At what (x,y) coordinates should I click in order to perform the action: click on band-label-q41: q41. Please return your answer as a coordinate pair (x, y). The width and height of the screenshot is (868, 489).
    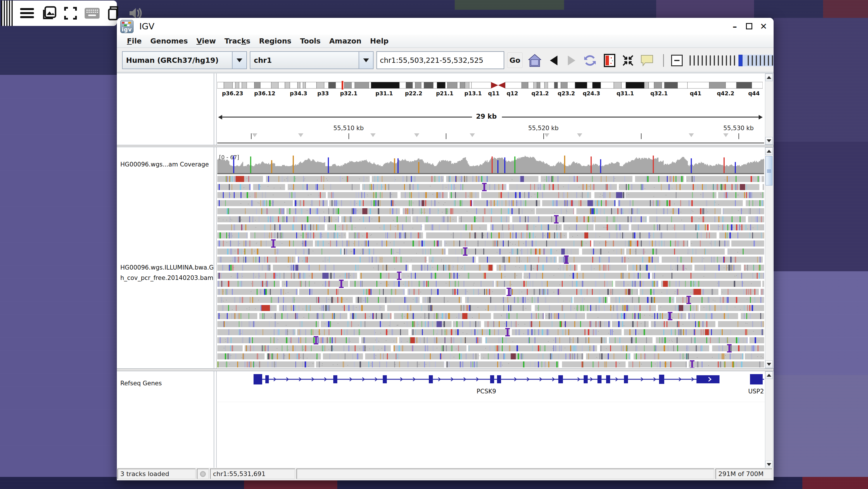
    Looking at the image, I should click on (695, 93).